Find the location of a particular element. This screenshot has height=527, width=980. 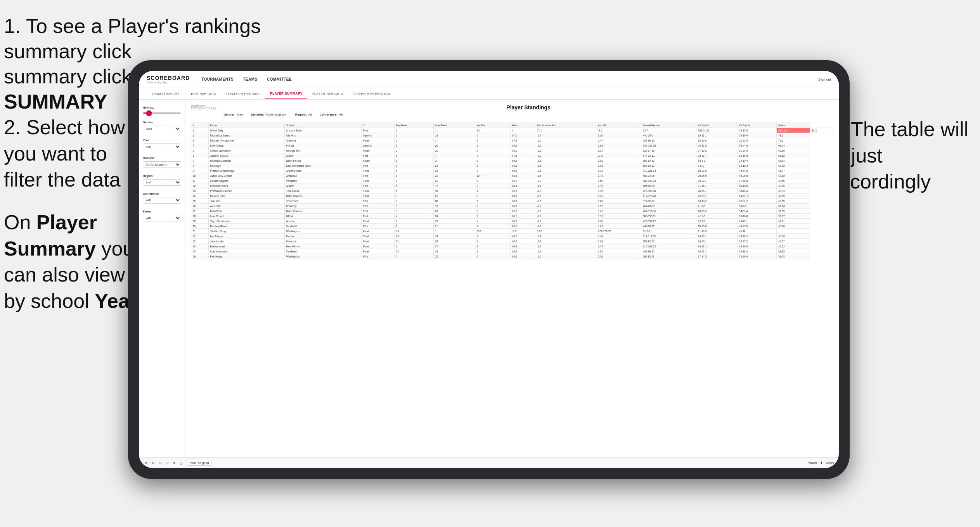

col-rank: # is located at coordinates (200, 126).